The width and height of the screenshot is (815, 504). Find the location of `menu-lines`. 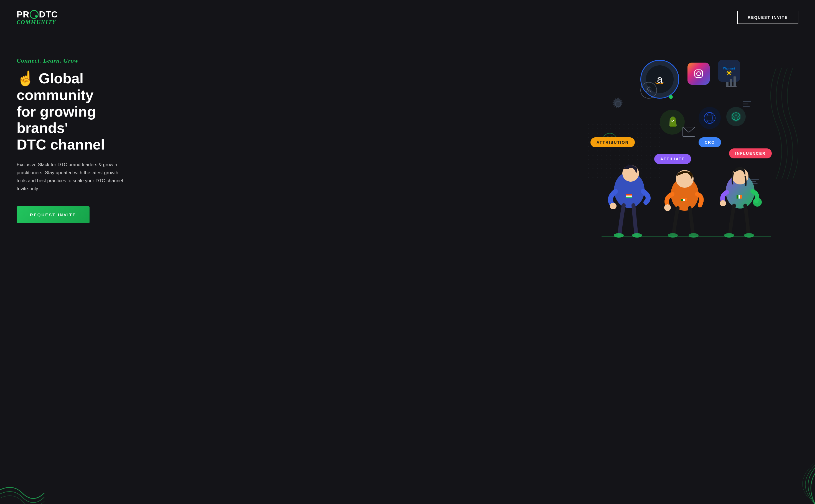

menu-lines is located at coordinates (747, 104).